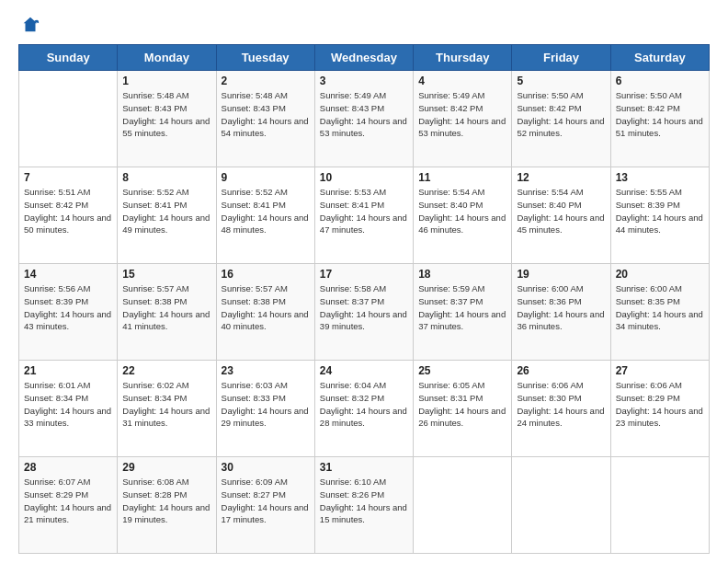  Describe the element at coordinates (660, 371) in the screenshot. I see `day-number: 27` at that location.